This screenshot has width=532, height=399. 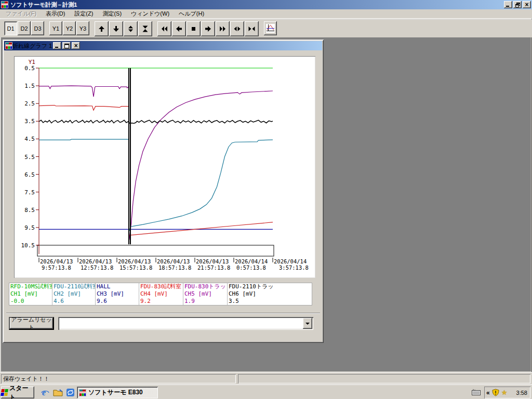 What do you see at coordinates (266, 28) in the screenshot?
I see `toolbar: D1 D2 D3 Y1 Y2 Y3` at bounding box center [266, 28].